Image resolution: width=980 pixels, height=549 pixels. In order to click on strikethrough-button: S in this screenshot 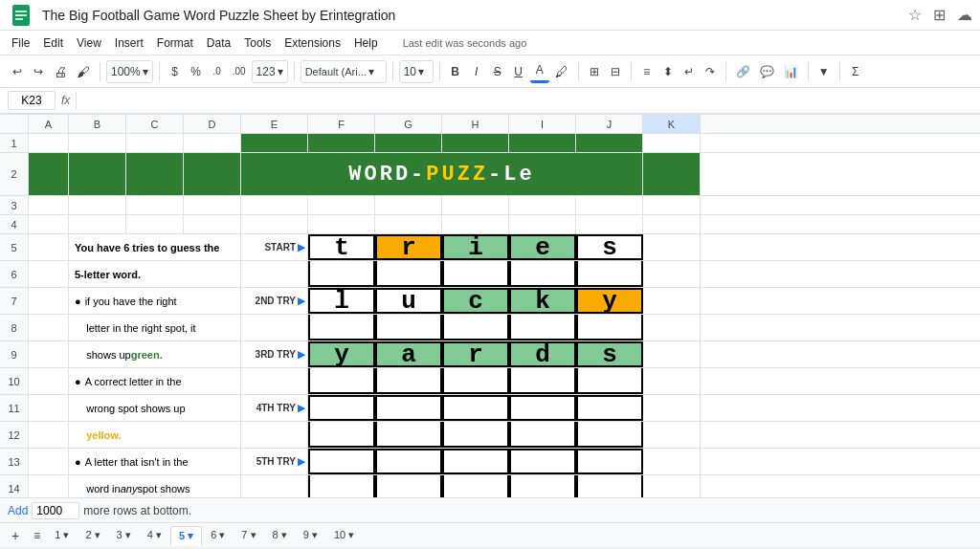, I will do `click(498, 72)`.